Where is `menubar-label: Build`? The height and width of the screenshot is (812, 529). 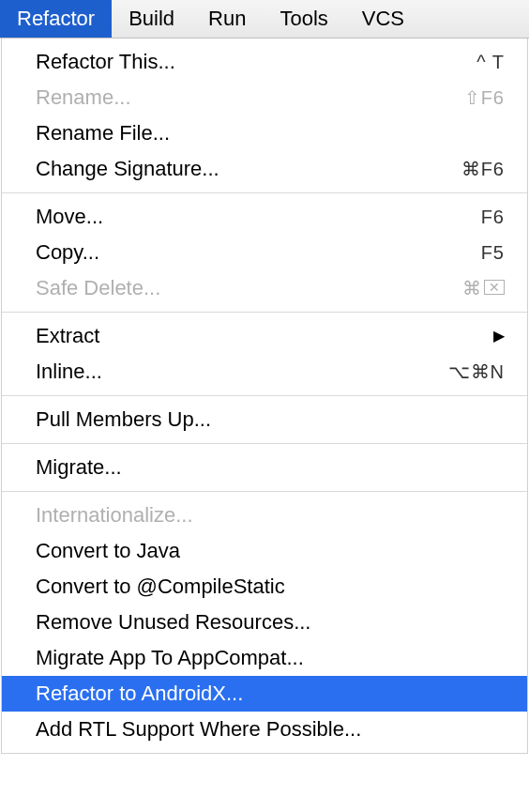 menubar-label: Build is located at coordinates (152, 19).